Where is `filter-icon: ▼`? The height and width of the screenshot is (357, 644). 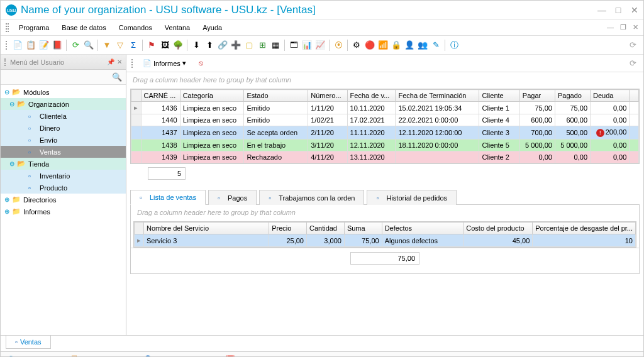
filter-icon: ▼ is located at coordinates (107, 45).